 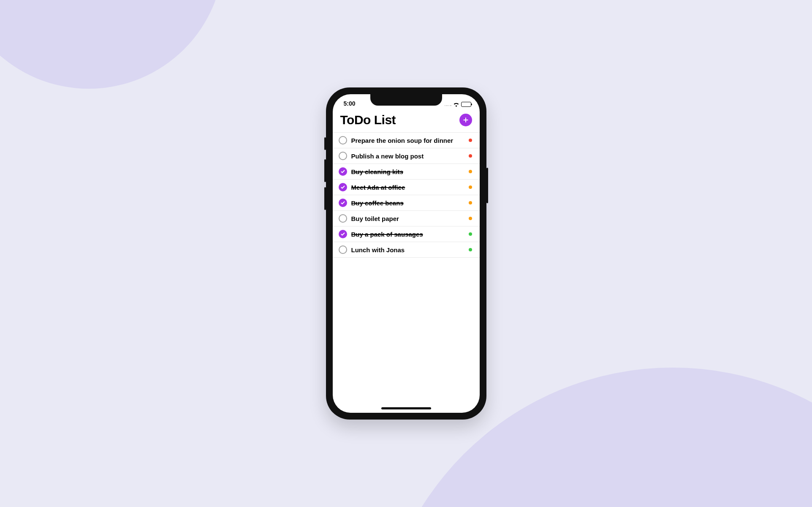 What do you see at coordinates (350, 104) in the screenshot?
I see `status-time: 5:00` at bounding box center [350, 104].